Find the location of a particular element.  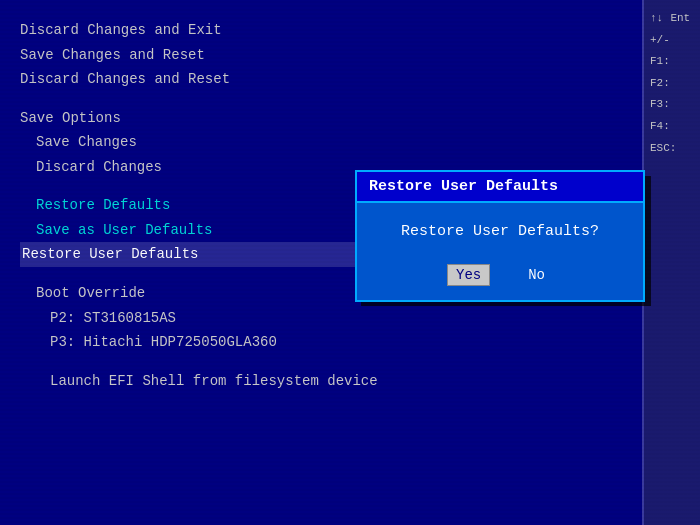

modal-question: Restore User Defaults? is located at coordinates (500, 228).